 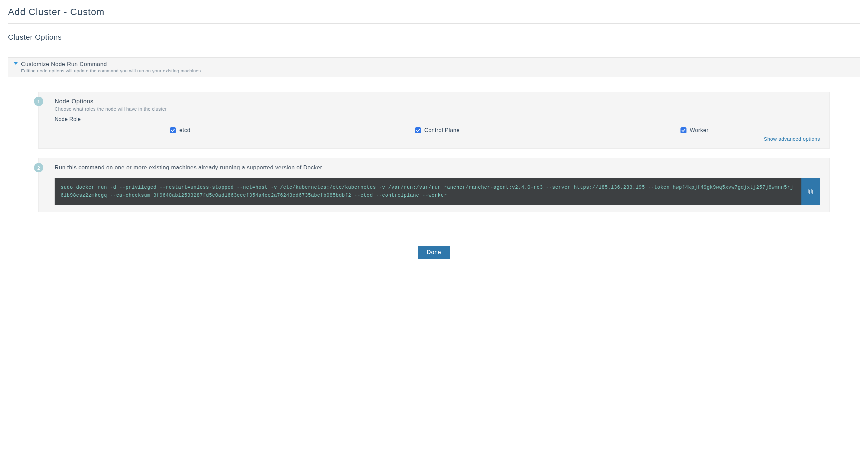 I want to click on etcd-checkbox, so click(x=173, y=130).